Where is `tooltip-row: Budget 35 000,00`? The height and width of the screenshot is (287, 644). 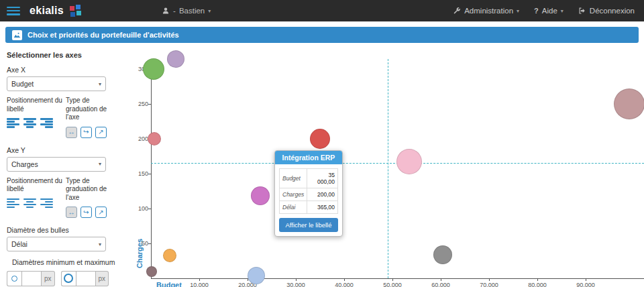
tooltip-row: Budget 35 000,00 is located at coordinates (309, 178).